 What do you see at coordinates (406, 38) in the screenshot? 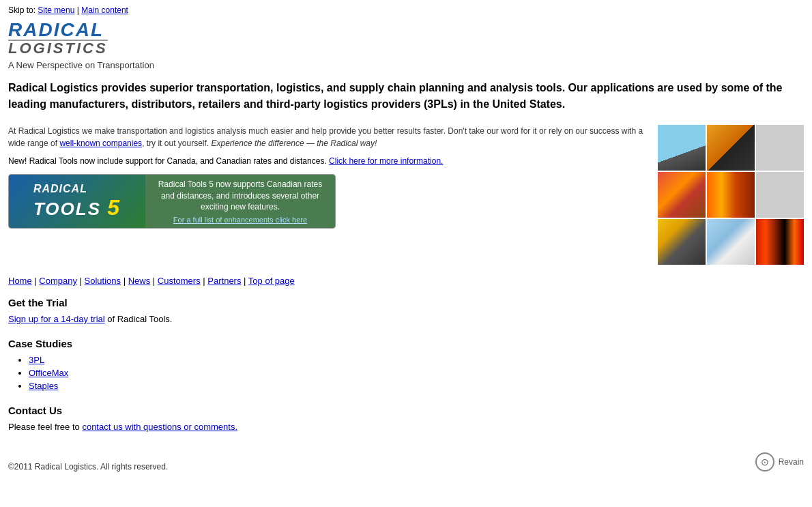
I see `logo-area: RADICAL LOGISTICS` at bounding box center [406, 38].